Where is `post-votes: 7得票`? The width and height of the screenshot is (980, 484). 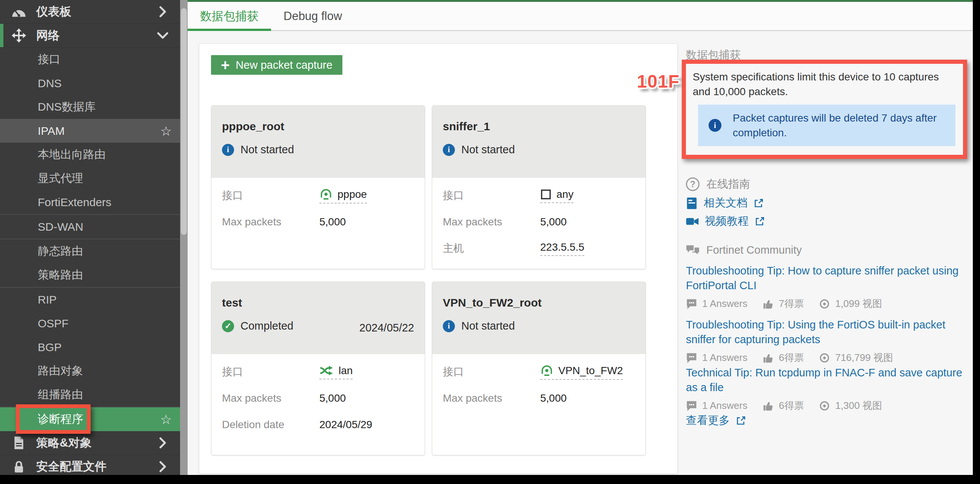 post-votes: 7得票 is located at coordinates (783, 304).